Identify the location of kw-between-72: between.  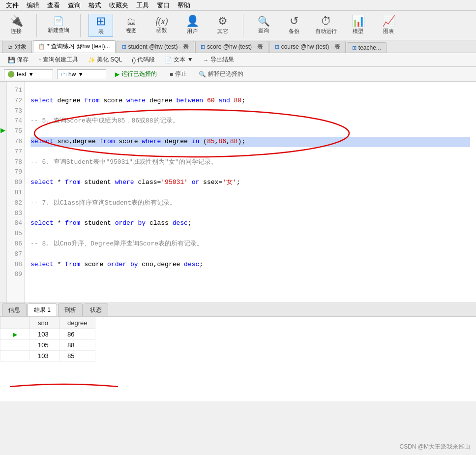
(190, 101).